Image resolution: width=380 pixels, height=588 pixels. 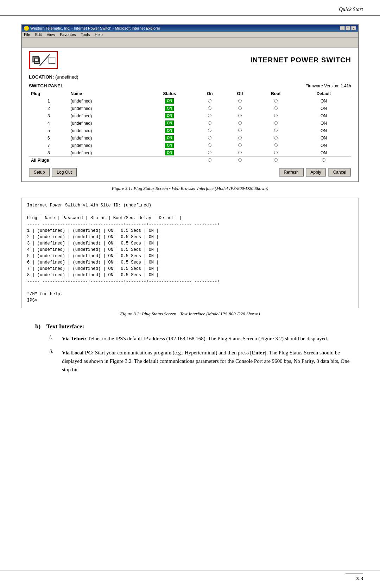 What do you see at coordinates (86, 35) in the screenshot?
I see `menu-tools: Tools` at bounding box center [86, 35].